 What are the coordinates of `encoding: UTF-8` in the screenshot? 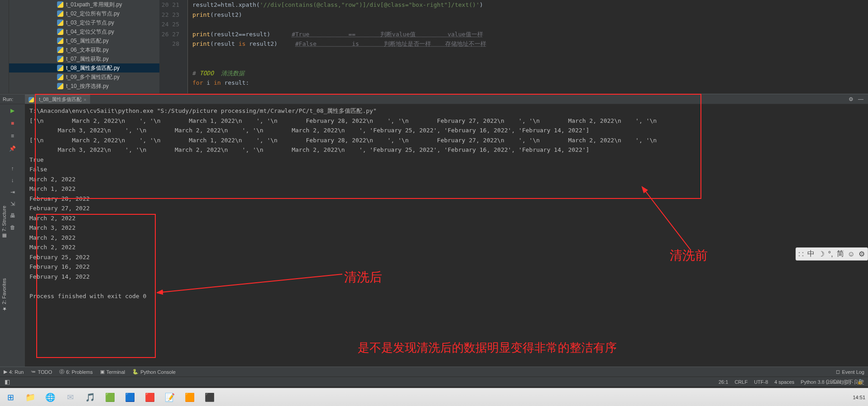 It's located at (761, 382).